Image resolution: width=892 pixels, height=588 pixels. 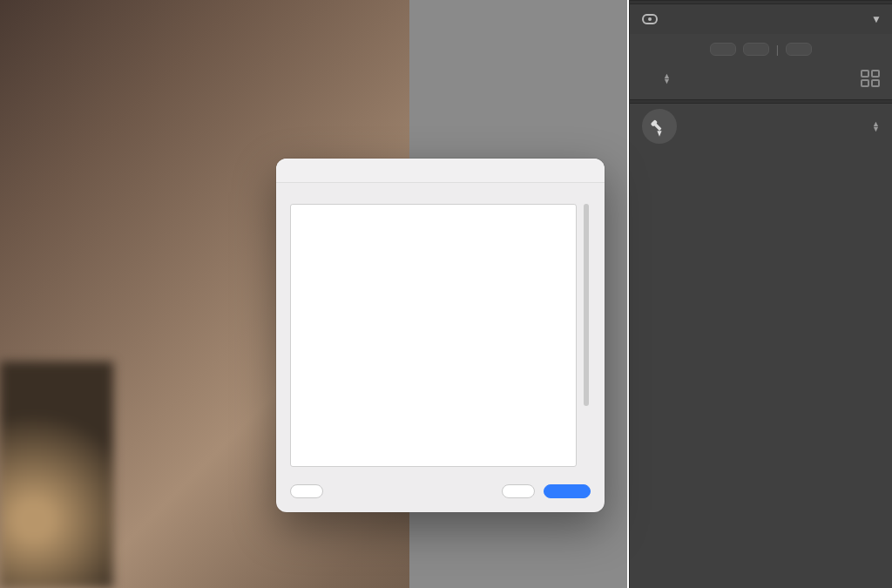 What do you see at coordinates (761, 49) in the screenshot?
I see `treatment-row: |` at bounding box center [761, 49].